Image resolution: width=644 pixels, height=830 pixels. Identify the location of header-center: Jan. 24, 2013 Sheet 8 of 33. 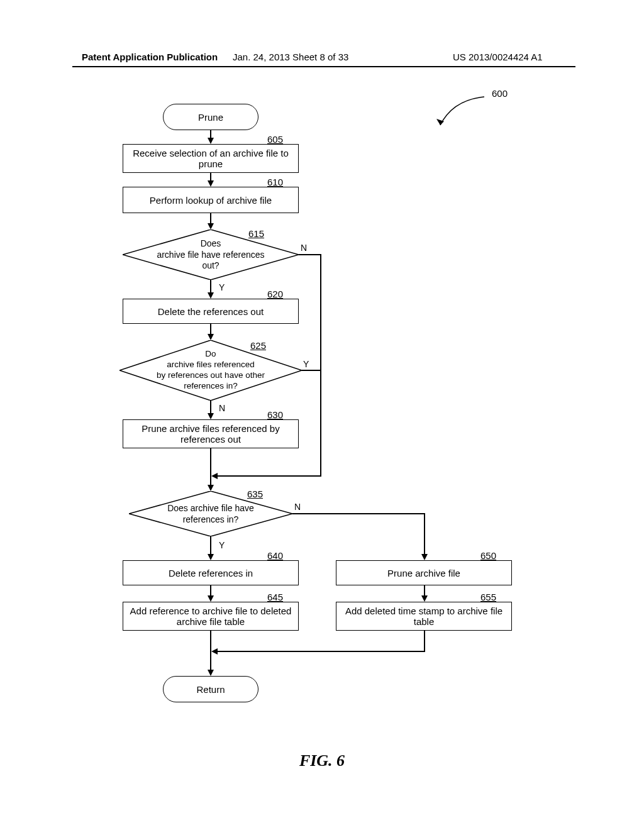
(291, 57).